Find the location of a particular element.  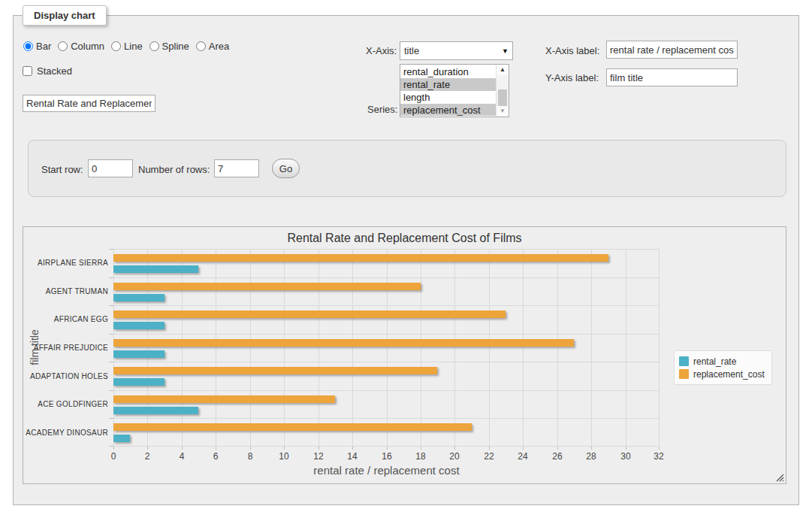

x-axis-tick-label: 4 is located at coordinates (182, 456).